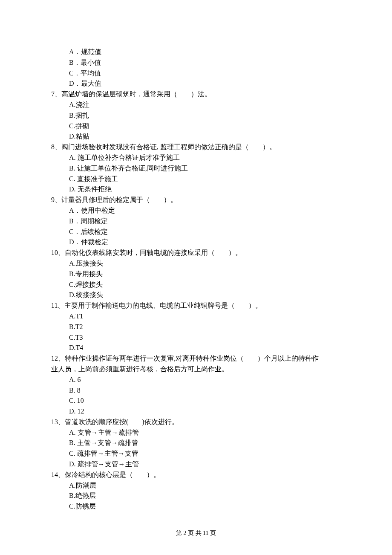 Image resolution: width=392 pixels, height=555 pixels. I want to click on option-a: A．规范值, so click(196, 52).